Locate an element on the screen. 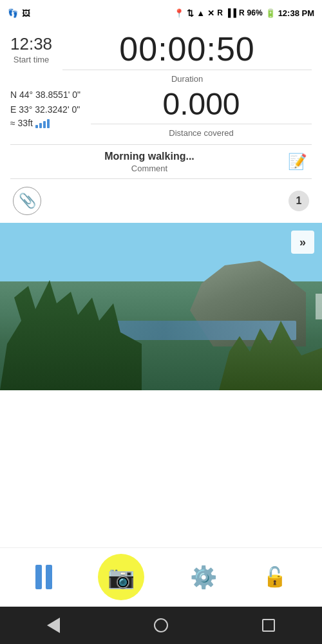 This screenshot has width=322, height=644. attach-button: 📎 is located at coordinates (27, 201).